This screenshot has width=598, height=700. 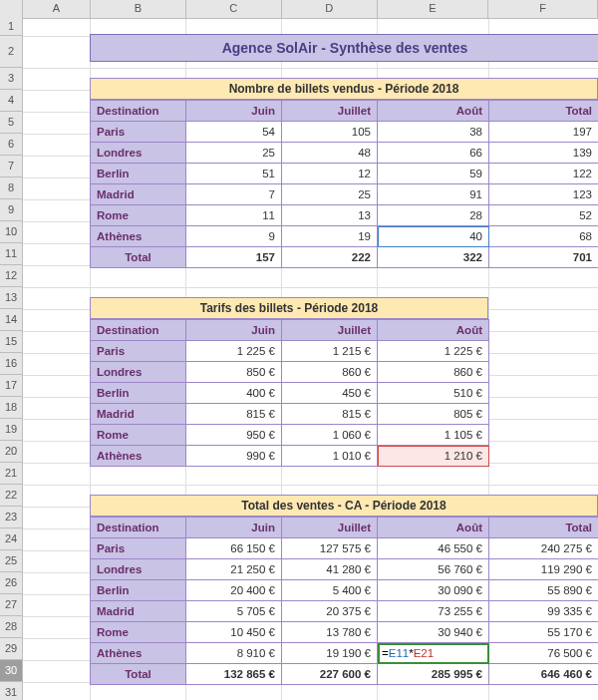 What do you see at coordinates (544, 548) in the screenshot?
I see `cell: 240 275 €` at bounding box center [544, 548].